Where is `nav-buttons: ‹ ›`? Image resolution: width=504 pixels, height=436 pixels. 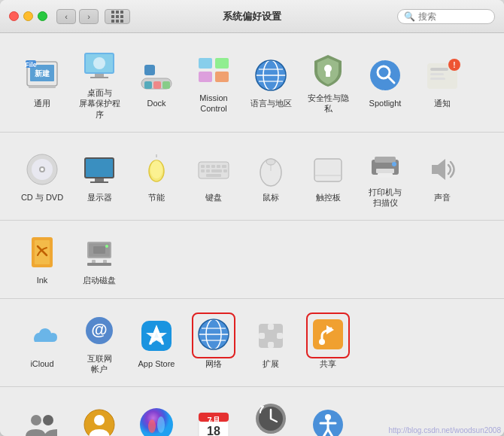
nav-buttons: ‹ › is located at coordinates (77, 17).